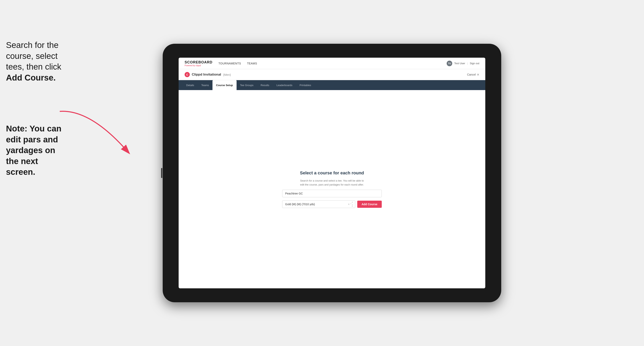 Image resolution: width=644 pixels, height=346 pixels. I want to click on tournament-name: Clippd Invitational, so click(206, 75).